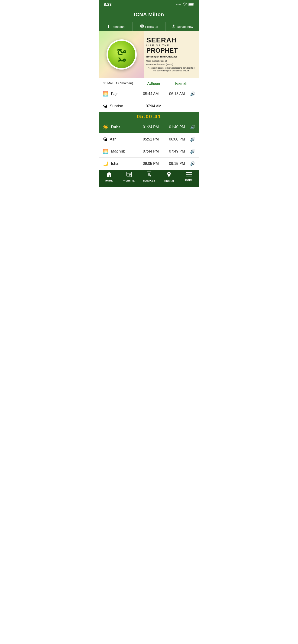  What do you see at coordinates (193, 164) in the screenshot?
I see `isha-sound: 🔊` at bounding box center [193, 164].